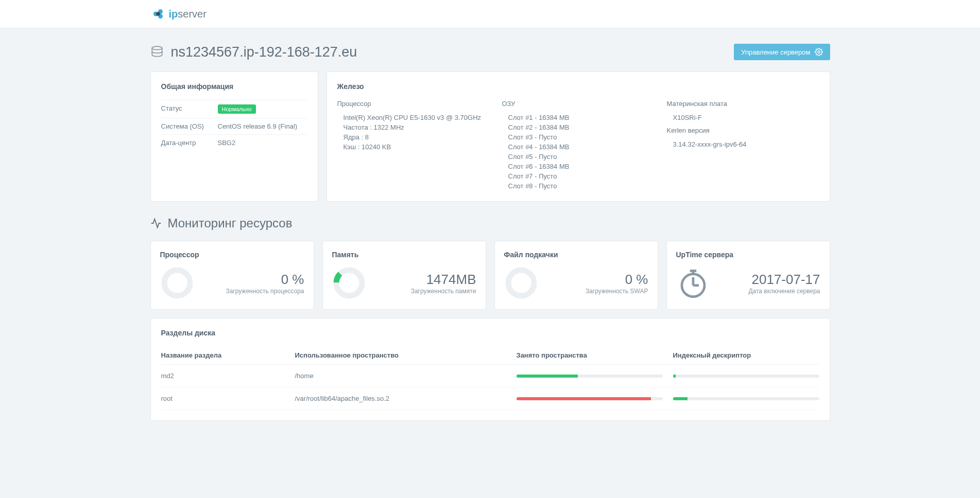 The image size is (980, 498). What do you see at coordinates (743, 131) in the screenshot?
I see `kernel-heading: Kerlen версия` at bounding box center [743, 131].